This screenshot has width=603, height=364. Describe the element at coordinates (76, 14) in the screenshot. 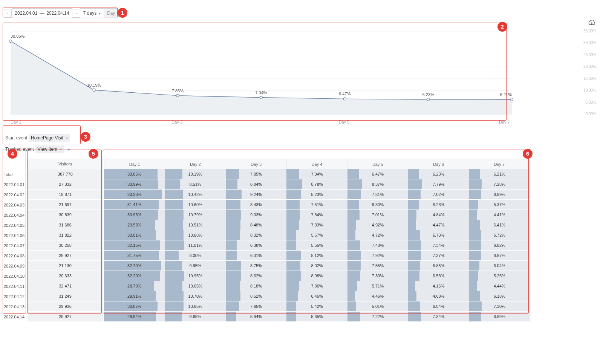

I see `date-next: ›` at that location.